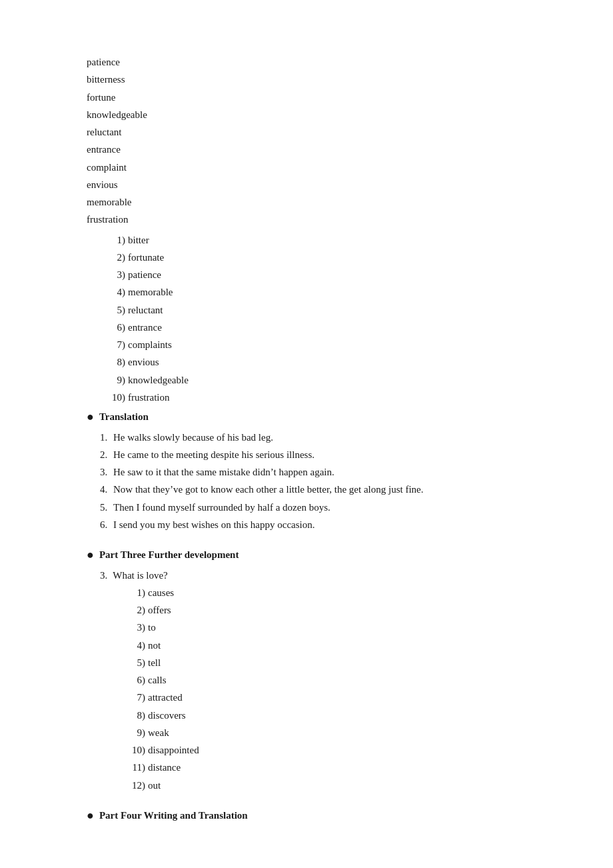 The image size is (613, 868). I want to click on word-list: patience bitterness fortune knowledgeabl…, so click(306, 141).